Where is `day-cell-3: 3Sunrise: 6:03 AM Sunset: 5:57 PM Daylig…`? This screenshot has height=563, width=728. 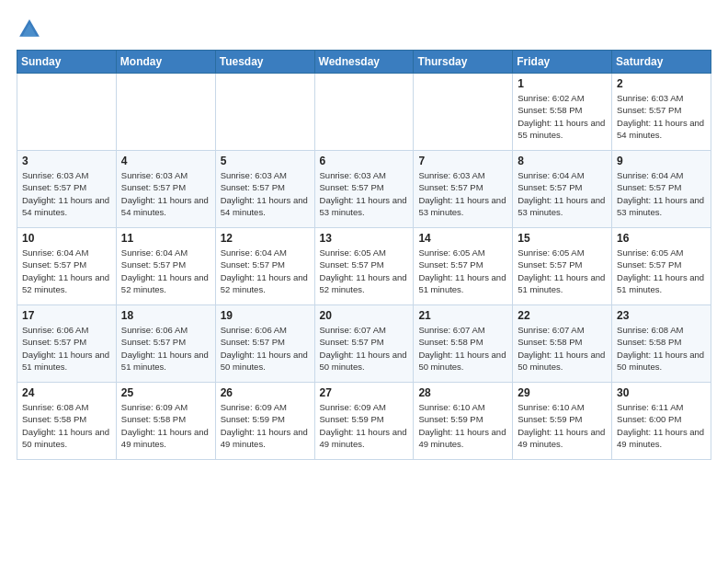 day-cell-3: 3Sunrise: 6:03 AM Sunset: 5:57 PM Daylig… is located at coordinates (67, 190).